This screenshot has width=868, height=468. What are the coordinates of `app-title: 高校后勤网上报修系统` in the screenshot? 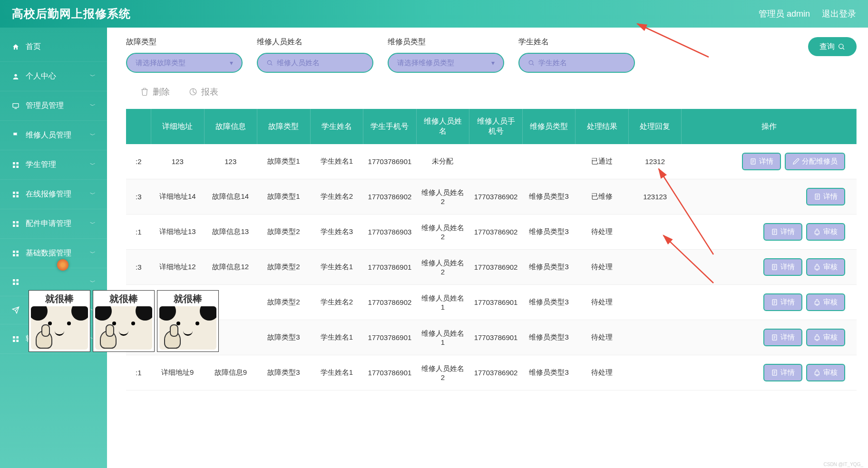 It's located at (71, 14).